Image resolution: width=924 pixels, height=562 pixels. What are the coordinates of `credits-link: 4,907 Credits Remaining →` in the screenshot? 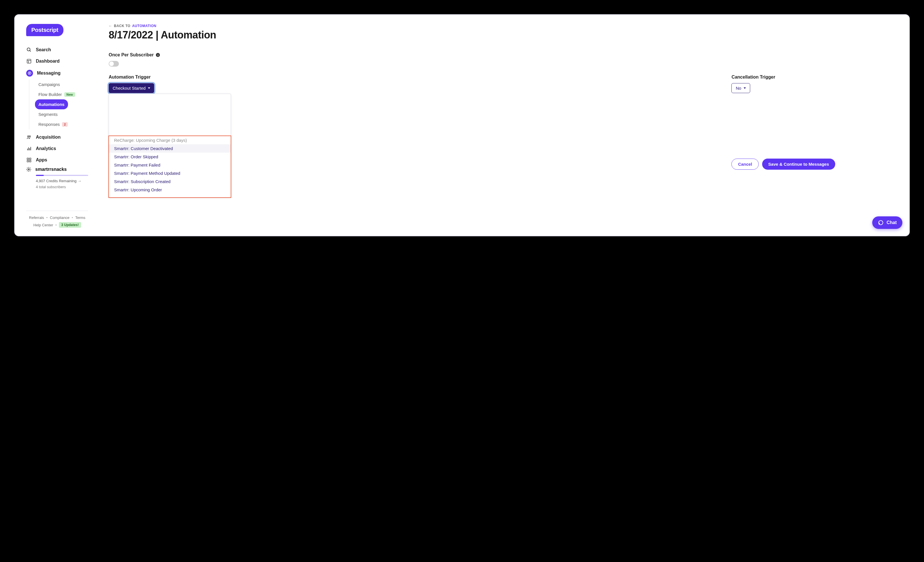 It's located at (62, 181).